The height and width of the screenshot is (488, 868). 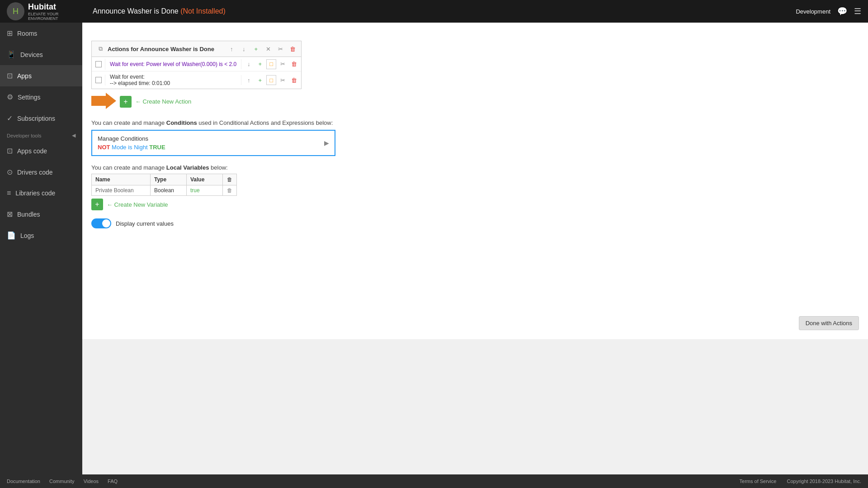 What do you see at coordinates (24, 481) in the screenshot?
I see `footer-link-documentation: Documentation` at bounding box center [24, 481].